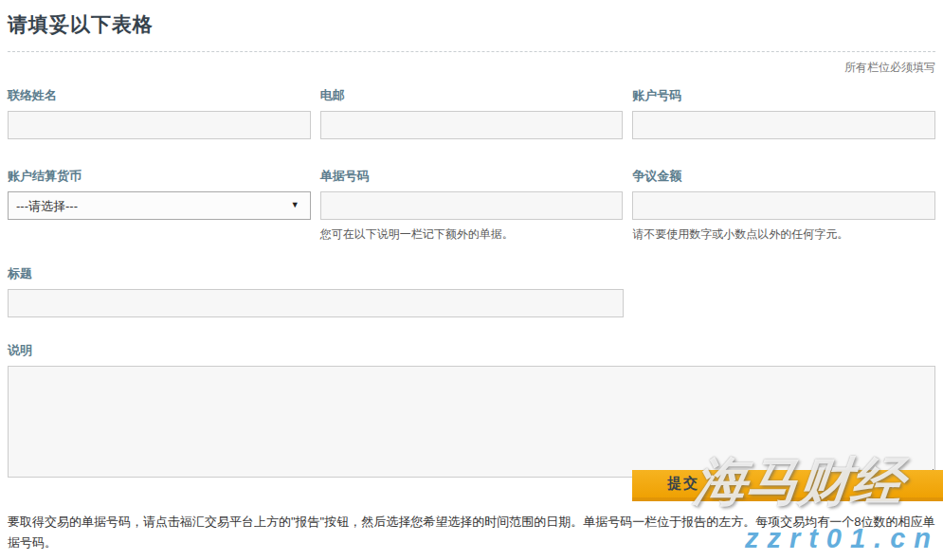  I want to click on description-label: 说明, so click(472, 351).